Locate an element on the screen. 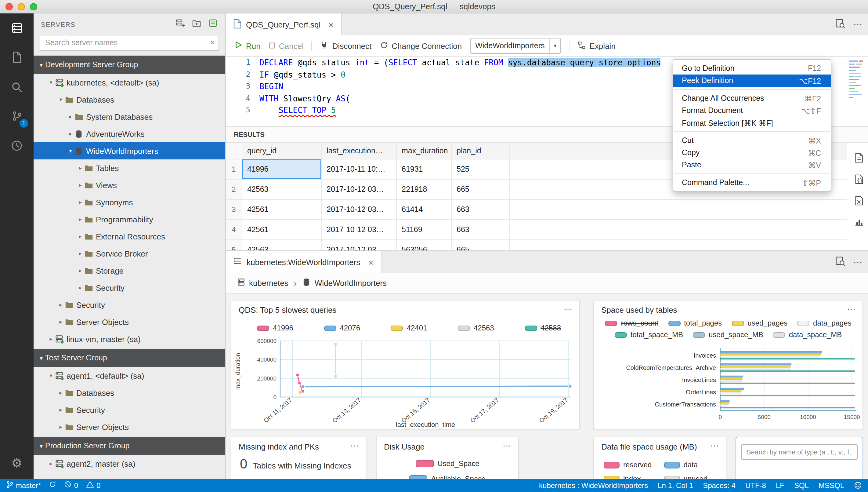  tree-item-tables: ▸Tables is located at coordinates (129, 168).